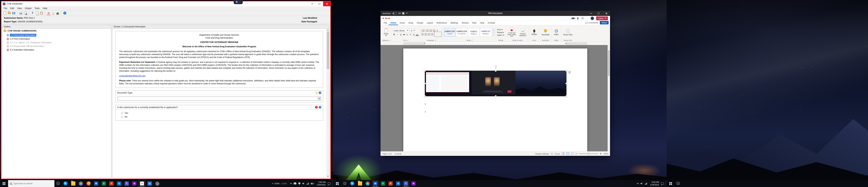 The image size is (868, 187). What do you see at coordinates (501, 35) in the screenshot?
I see `select-button: Select` at bounding box center [501, 35].